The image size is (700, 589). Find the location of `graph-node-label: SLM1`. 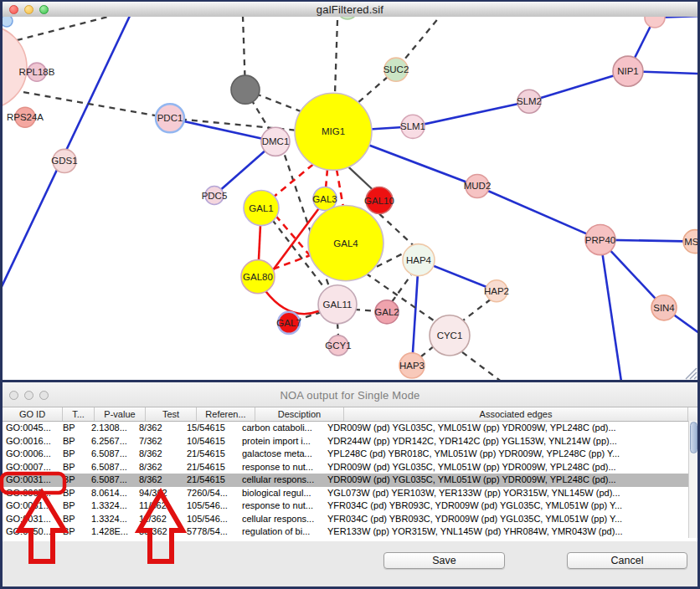

graph-node-label: SLM1 is located at coordinates (413, 126).